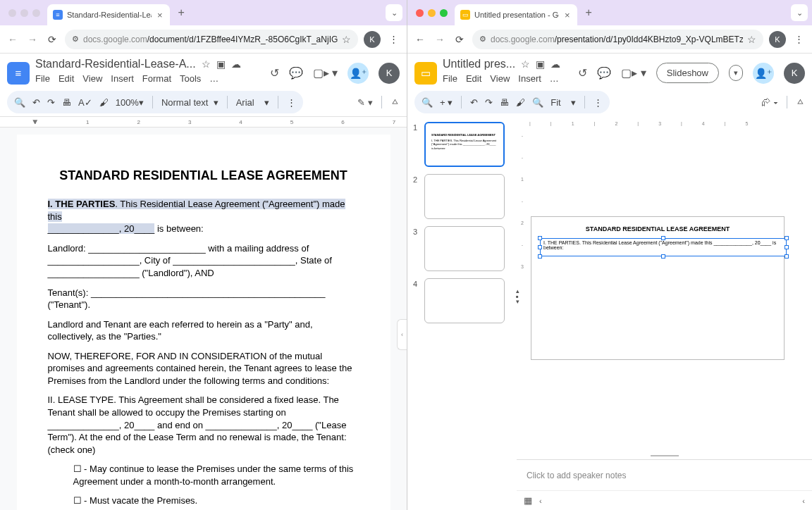 The height and width of the screenshot is (510, 812). I want to click on slideshow-button: Slideshow, so click(688, 73).